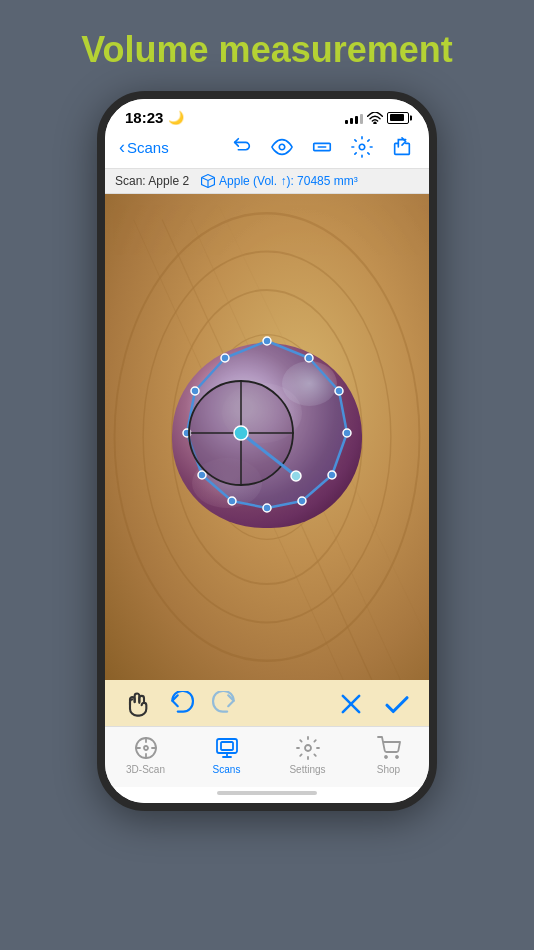  I want to click on share-button, so click(402, 147).